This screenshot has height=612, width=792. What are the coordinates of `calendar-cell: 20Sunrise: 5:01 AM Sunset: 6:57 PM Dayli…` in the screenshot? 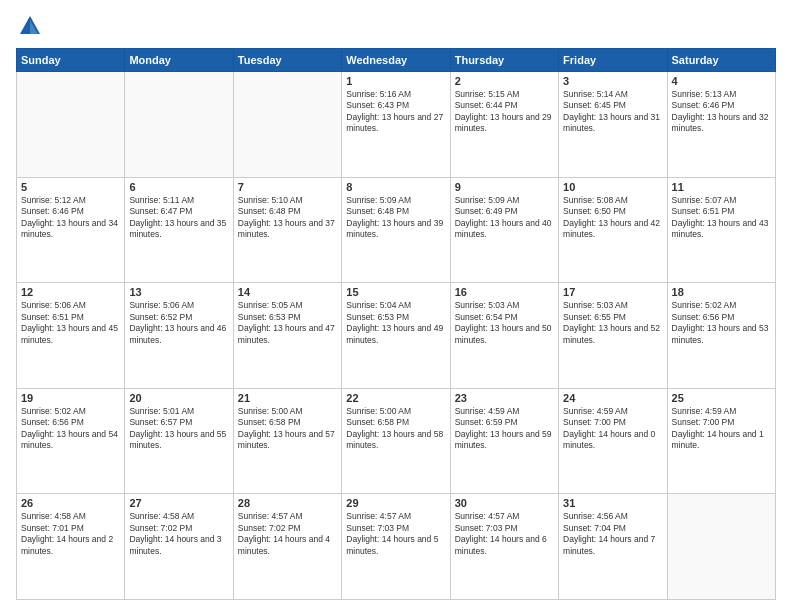 It's located at (179, 441).